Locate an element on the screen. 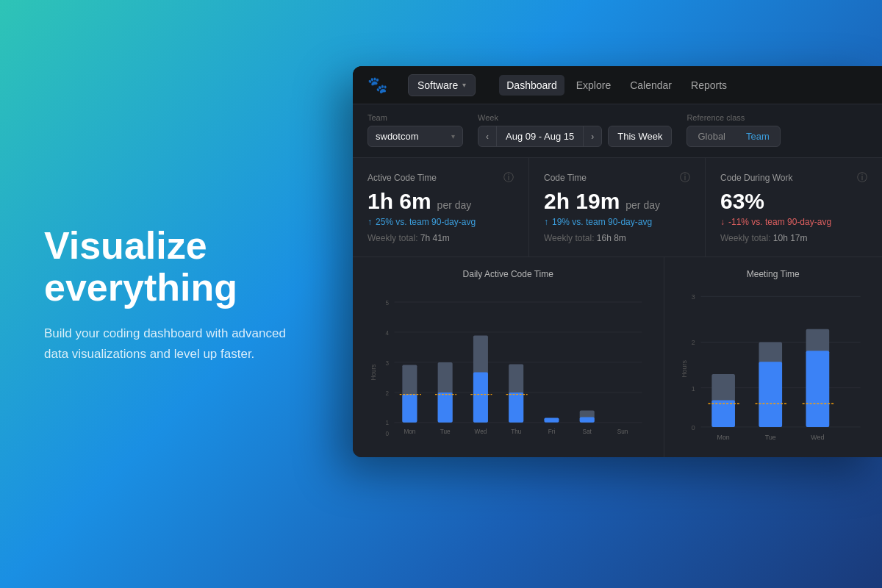  paw-icon: 🐾 is located at coordinates (378, 85).